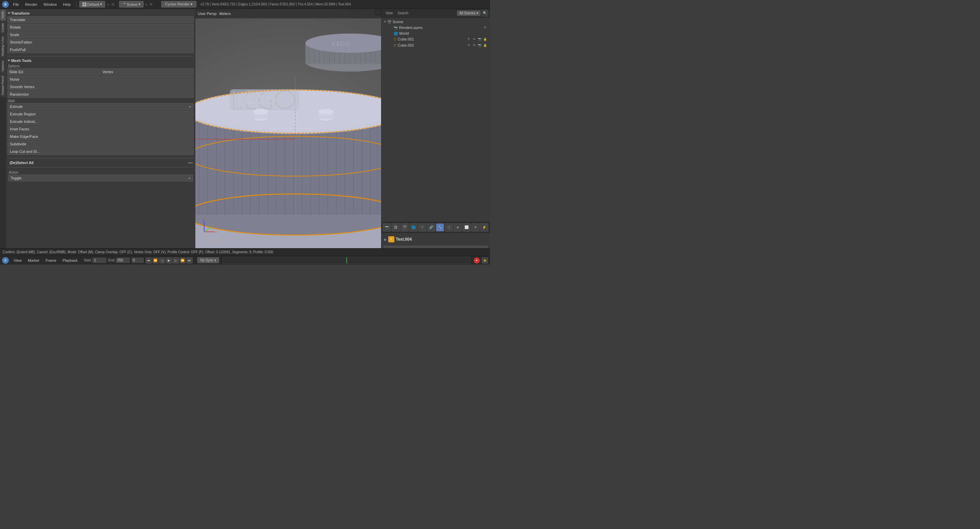 The image size is (980, 529). What do you see at coordinates (431, 45) in the screenshot?
I see `cube002-name: Cube.002` at bounding box center [431, 45].